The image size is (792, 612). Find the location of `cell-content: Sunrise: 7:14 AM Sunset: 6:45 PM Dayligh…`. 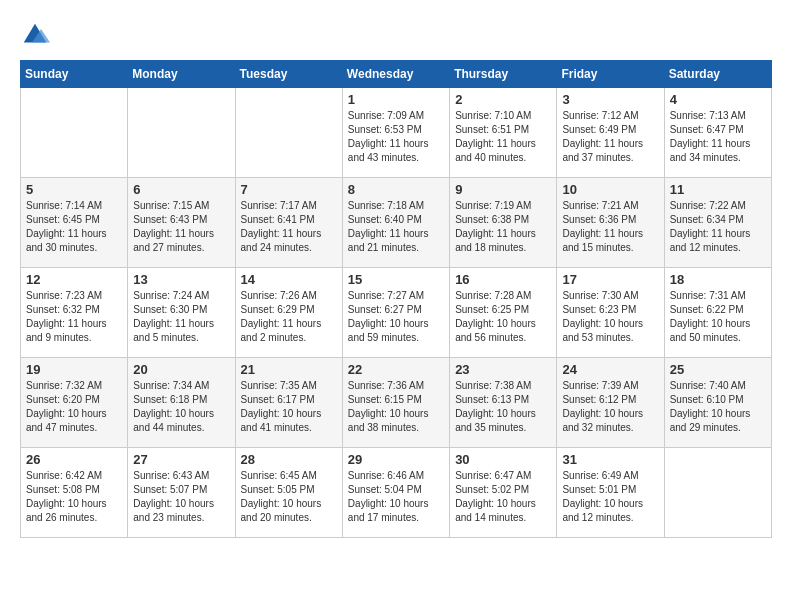

cell-content: Sunrise: 7:14 AM Sunset: 6:45 PM Dayligh… is located at coordinates (74, 227).